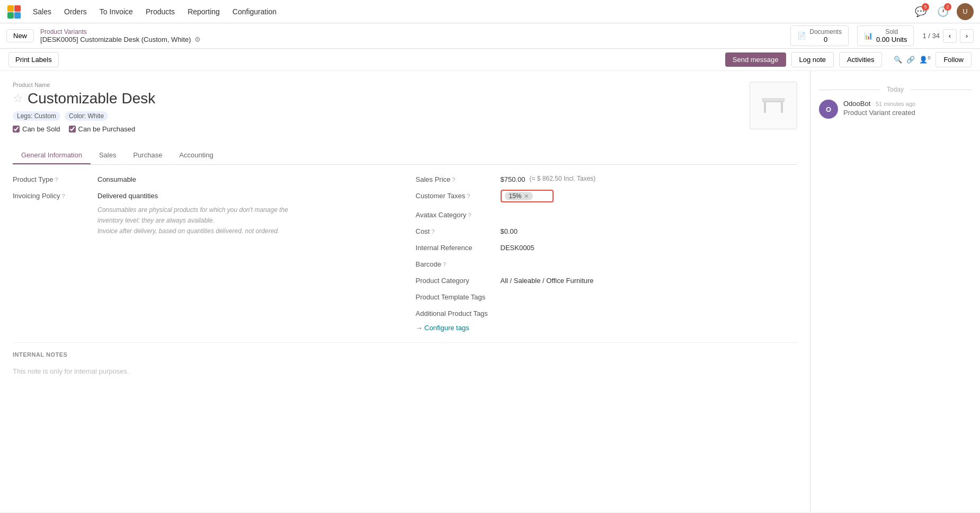 This screenshot has width=980, height=513. I want to click on app-logo, so click(14, 12).